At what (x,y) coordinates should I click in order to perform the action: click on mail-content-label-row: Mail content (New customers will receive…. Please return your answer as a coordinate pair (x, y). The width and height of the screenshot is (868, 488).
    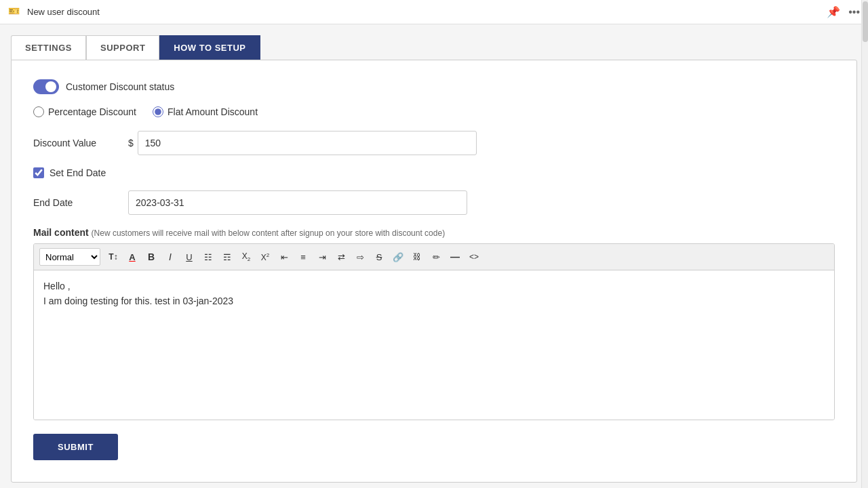
    Looking at the image, I should click on (434, 232).